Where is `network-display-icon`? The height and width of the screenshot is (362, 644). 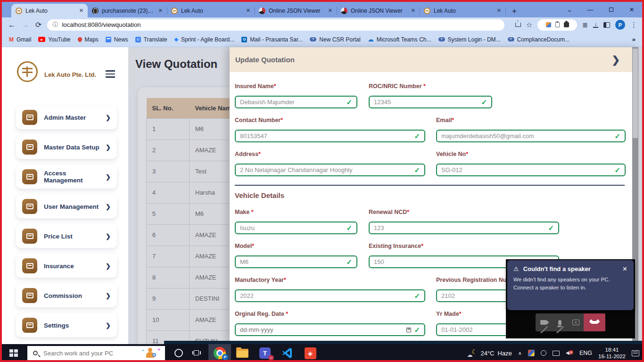 network-display-icon is located at coordinates (556, 354).